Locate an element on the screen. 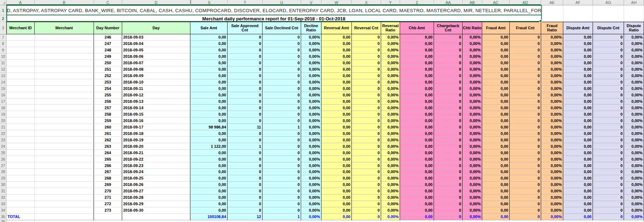 This screenshot has width=644, height=222. cell-AC33: 0,00 is located at coordinates (496, 204).